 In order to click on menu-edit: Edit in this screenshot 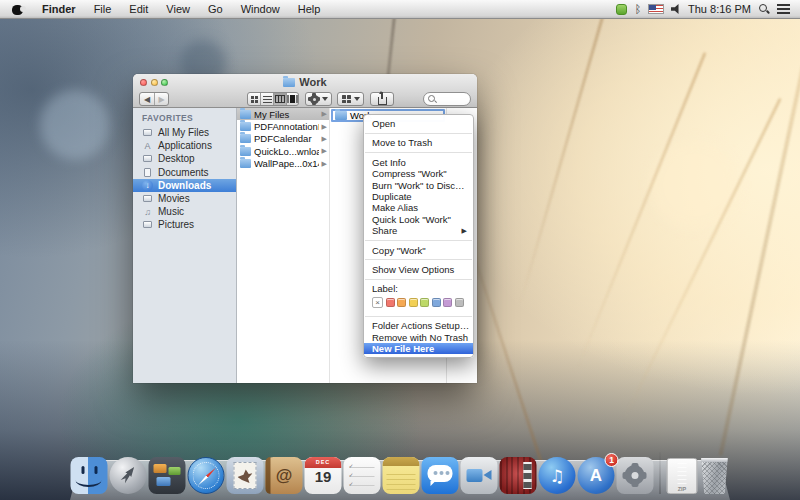, I will do `click(138, 9)`.